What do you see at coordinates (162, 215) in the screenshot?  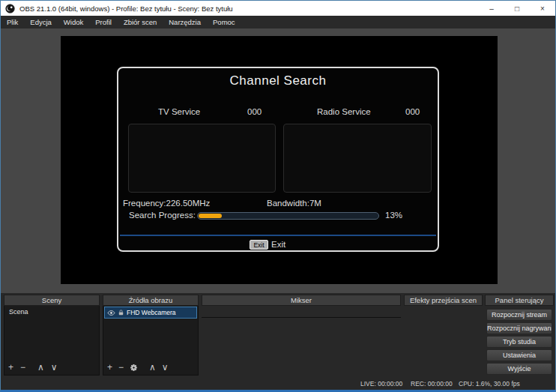 I see `search-progress-label: Search Progress:` at bounding box center [162, 215].